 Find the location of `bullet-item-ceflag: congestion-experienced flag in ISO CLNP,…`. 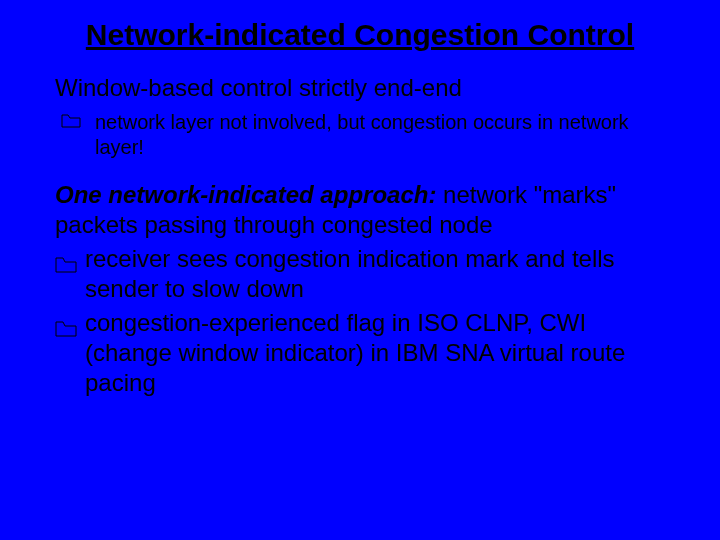

bullet-item-ceflag: congestion-experienced flag in ISO CLNP,… is located at coordinates (360, 353).